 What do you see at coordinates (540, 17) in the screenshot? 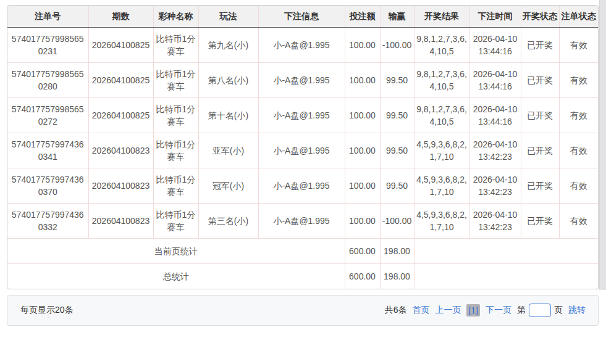
I see `col-header-draw-status: 开奖状态` at bounding box center [540, 17].